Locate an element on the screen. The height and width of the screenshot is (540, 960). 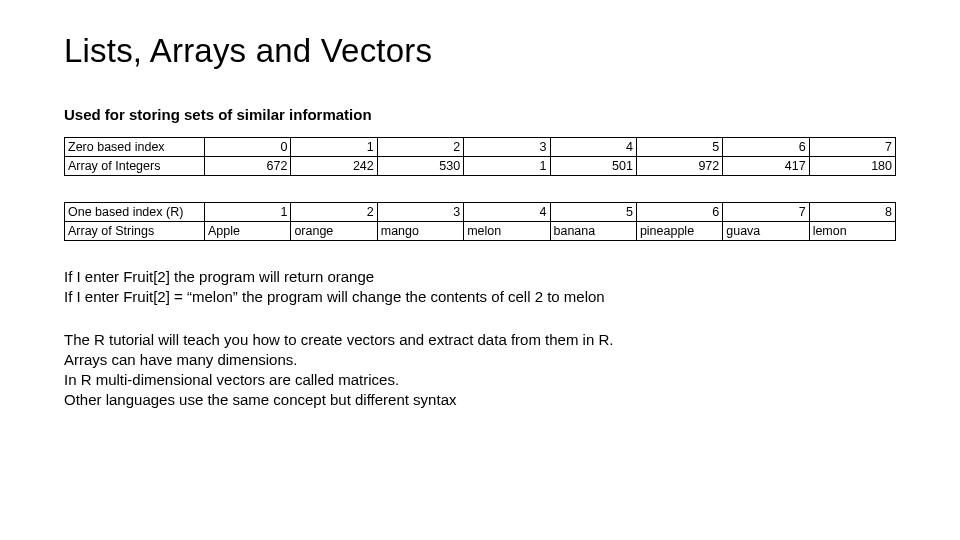
value-cell: 242 is located at coordinates (334, 166).